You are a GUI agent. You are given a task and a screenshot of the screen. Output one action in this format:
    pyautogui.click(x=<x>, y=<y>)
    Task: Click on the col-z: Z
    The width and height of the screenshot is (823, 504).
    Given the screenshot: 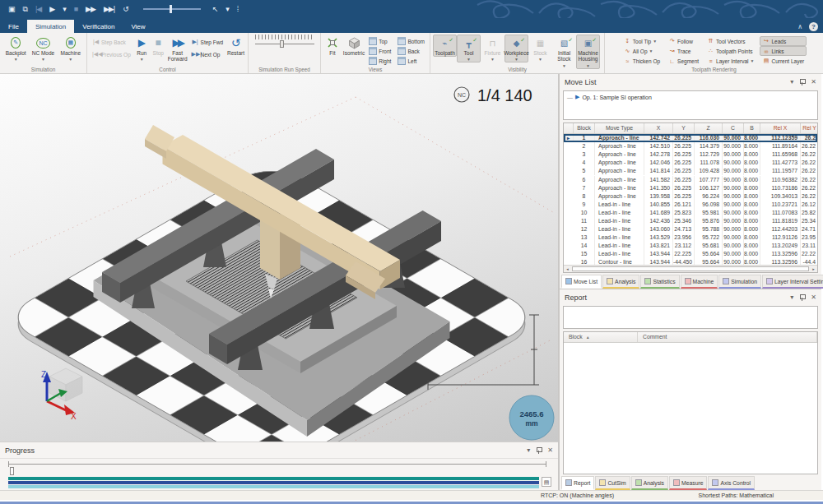 What is the action you would take?
    pyautogui.click(x=709, y=128)
    